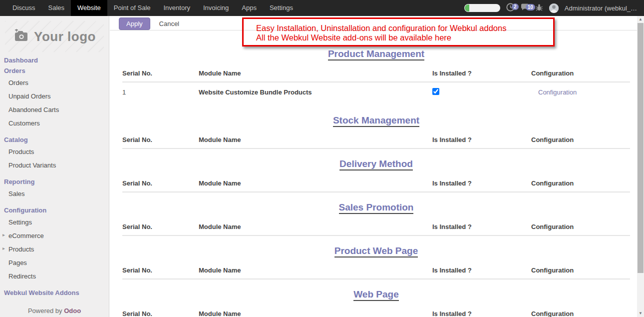  I want to click on activity-count-badge: 2, so click(515, 7).